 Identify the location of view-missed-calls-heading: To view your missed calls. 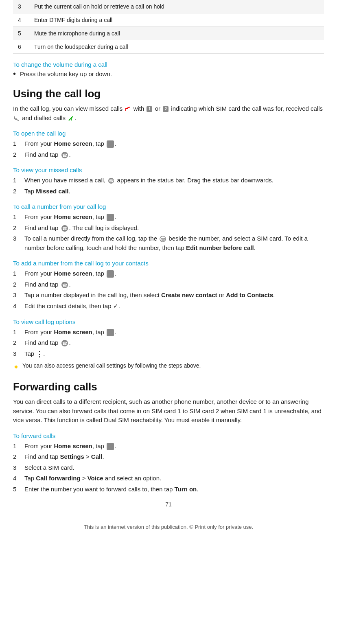
(168, 170).